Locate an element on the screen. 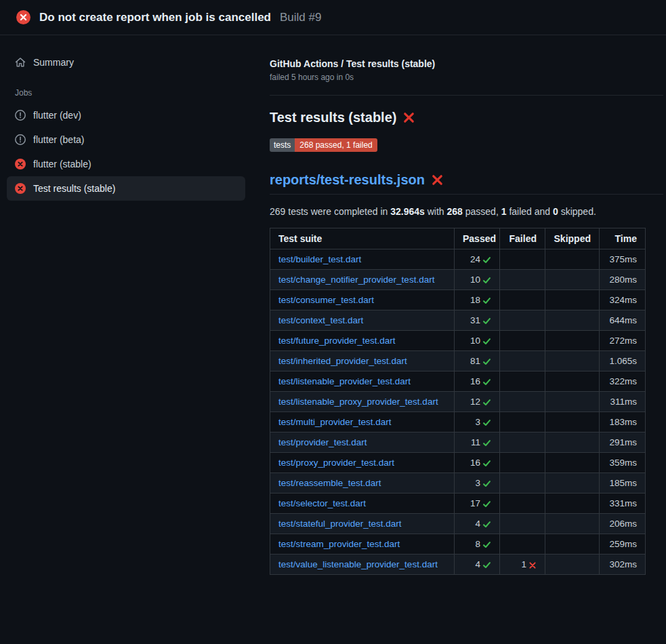  sidebar-item-label: Test results (stable) is located at coordinates (75, 188).